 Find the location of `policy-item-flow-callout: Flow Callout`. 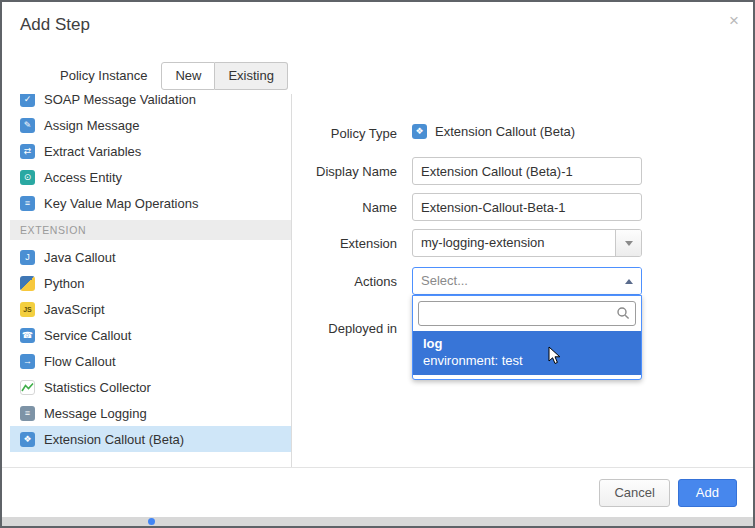

policy-item-flow-callout: Flow Callout is located at coordinates (150, 361).